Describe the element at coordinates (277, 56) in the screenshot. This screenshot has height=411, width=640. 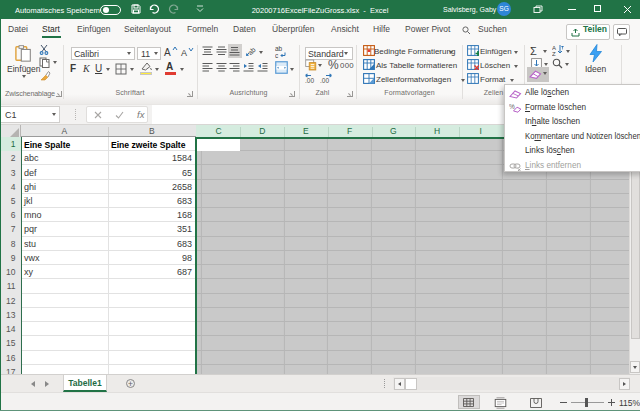
I see `svg-text: c` at that location.